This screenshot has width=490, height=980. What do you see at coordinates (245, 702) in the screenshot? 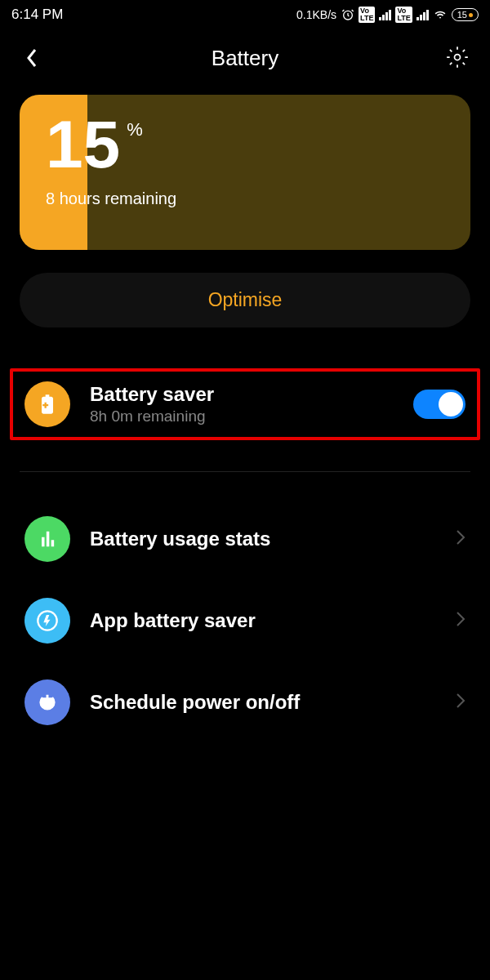
I see `schedule-power-item: Schedule power on/off` at bounding box center [245, 702].